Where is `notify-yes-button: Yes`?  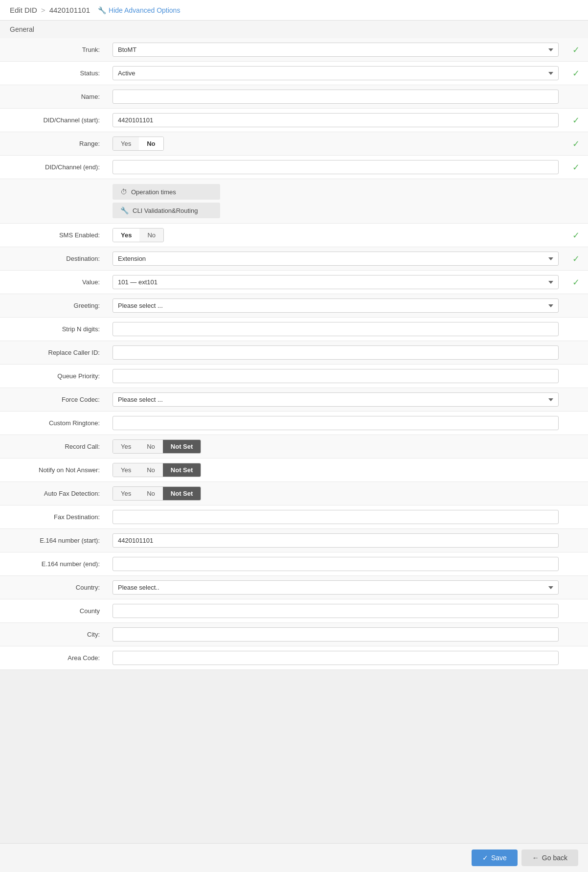 notify-yes-button: Yes is located at coordinates (126, 470).